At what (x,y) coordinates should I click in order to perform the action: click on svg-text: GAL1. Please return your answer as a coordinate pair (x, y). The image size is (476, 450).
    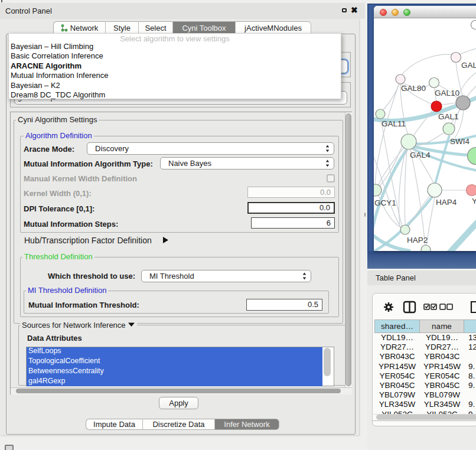
    Looking at the image, I should click on (449, 117).